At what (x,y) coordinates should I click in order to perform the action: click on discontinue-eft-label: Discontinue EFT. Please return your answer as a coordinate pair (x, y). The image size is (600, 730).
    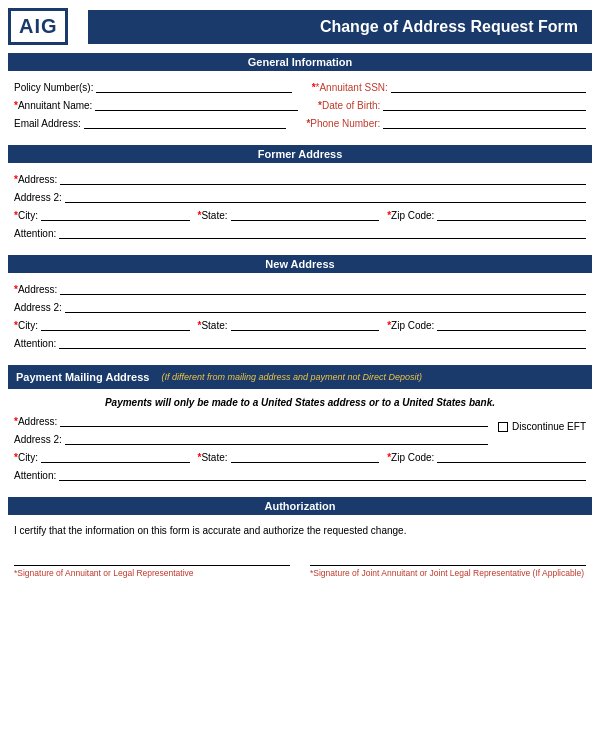
    Looking at the image, I should click on (549, 426).